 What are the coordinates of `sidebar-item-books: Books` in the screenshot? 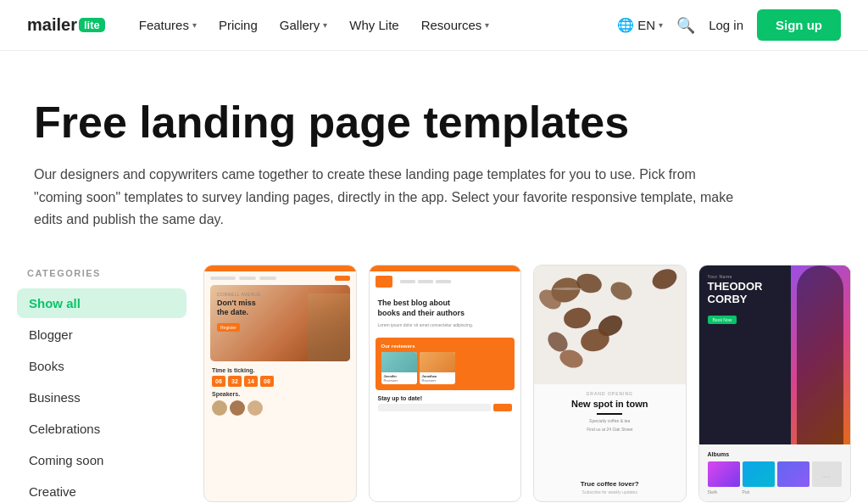 It's located at (102, 366).